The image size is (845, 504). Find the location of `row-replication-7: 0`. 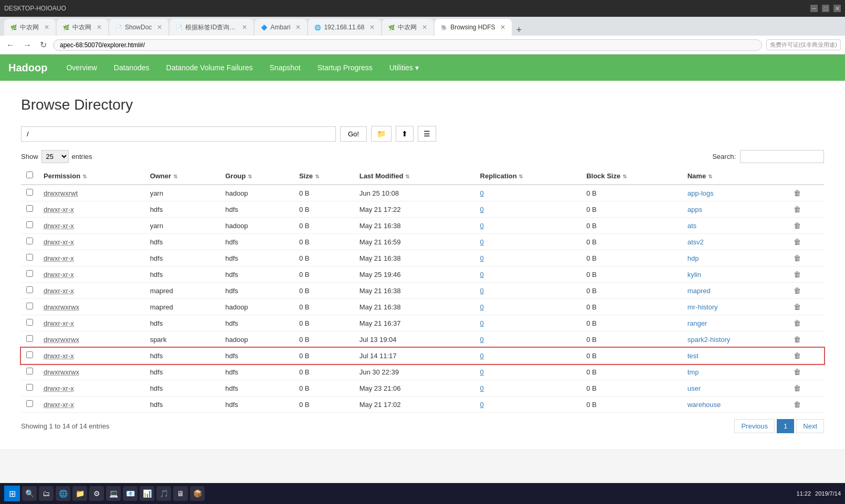

row-replication-7: 0 is located at coordinates (528, 307).